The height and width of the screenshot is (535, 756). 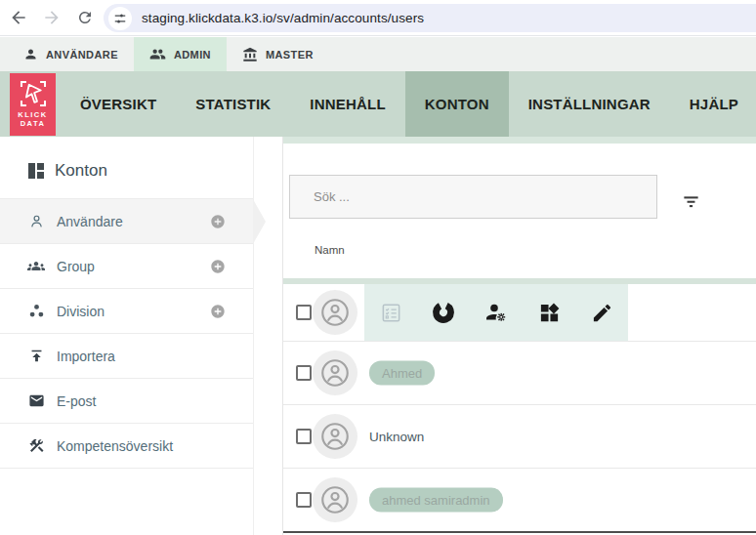 What do you see at coordinates (192, 55) in the screenshot?
I see `role-tab-label: ADMIN` at bounding box center [192, 55].